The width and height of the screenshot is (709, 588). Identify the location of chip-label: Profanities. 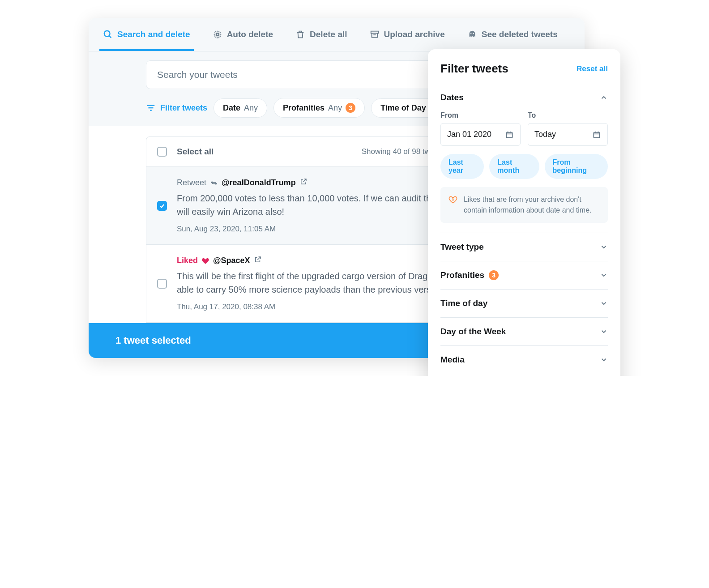
(303, 108).